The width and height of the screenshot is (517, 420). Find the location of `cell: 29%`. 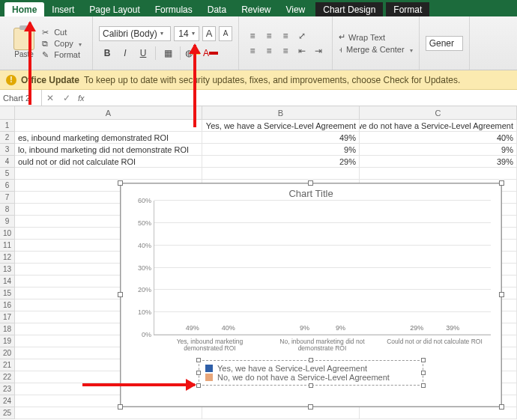

cell: 29% is located at coordinates (281, 162).